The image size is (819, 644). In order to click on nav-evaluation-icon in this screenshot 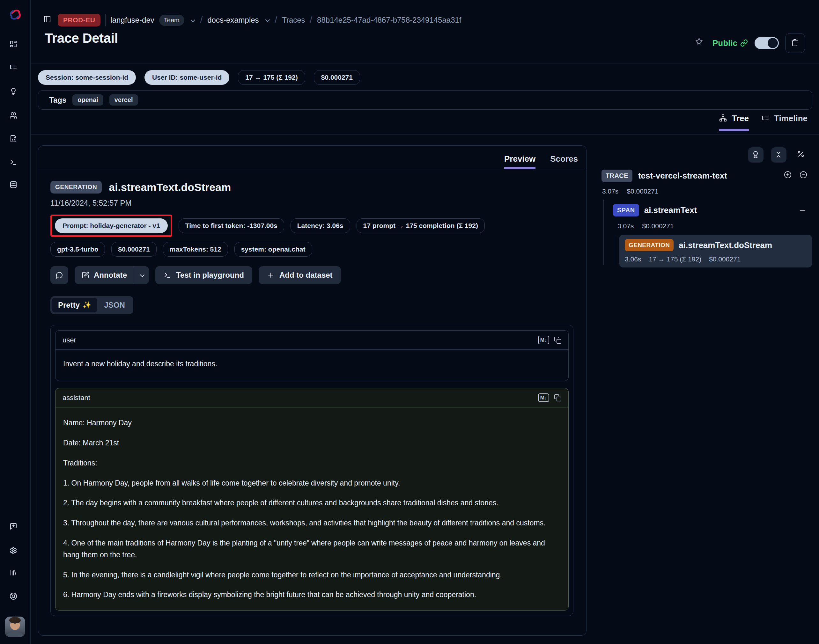, I will do `click(15, 141)`.